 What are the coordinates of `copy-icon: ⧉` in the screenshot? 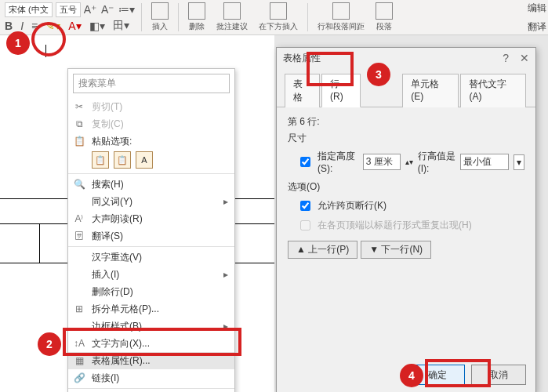 It's located at (79, 124).